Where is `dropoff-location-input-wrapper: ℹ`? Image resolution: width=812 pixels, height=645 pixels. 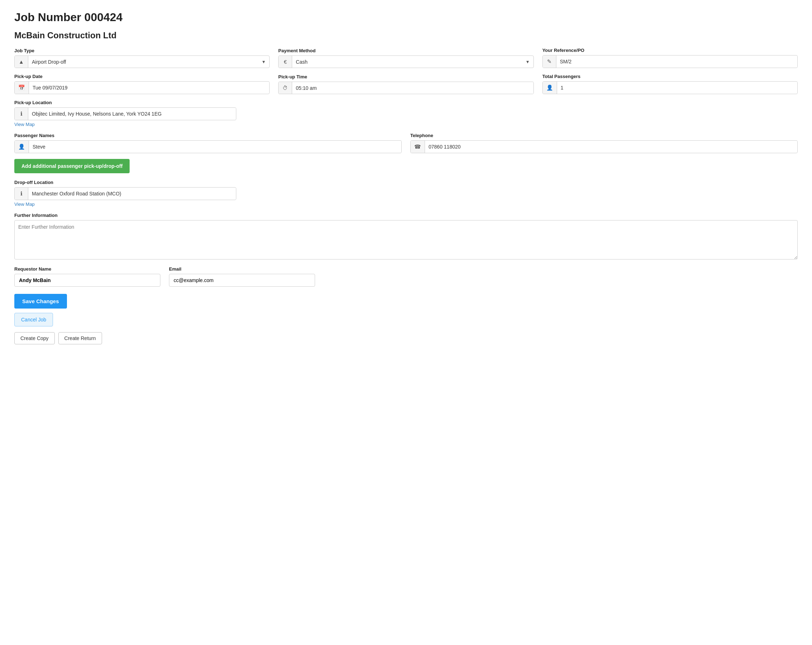
dropoff-location-input-wrapper: ℹ is located at coordinates (125, 194).